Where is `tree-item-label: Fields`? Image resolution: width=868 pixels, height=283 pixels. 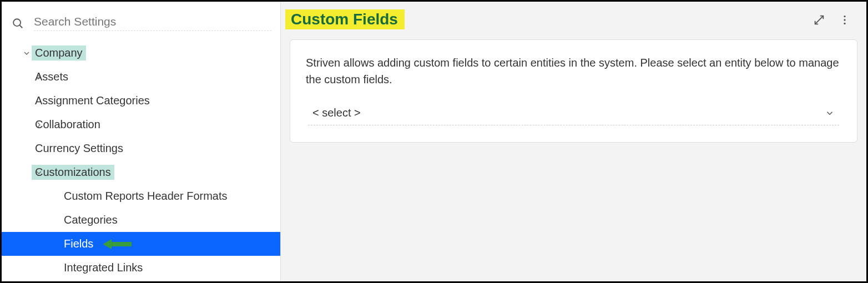
tree-item-label: Fields is located at coordinates (79, 244).